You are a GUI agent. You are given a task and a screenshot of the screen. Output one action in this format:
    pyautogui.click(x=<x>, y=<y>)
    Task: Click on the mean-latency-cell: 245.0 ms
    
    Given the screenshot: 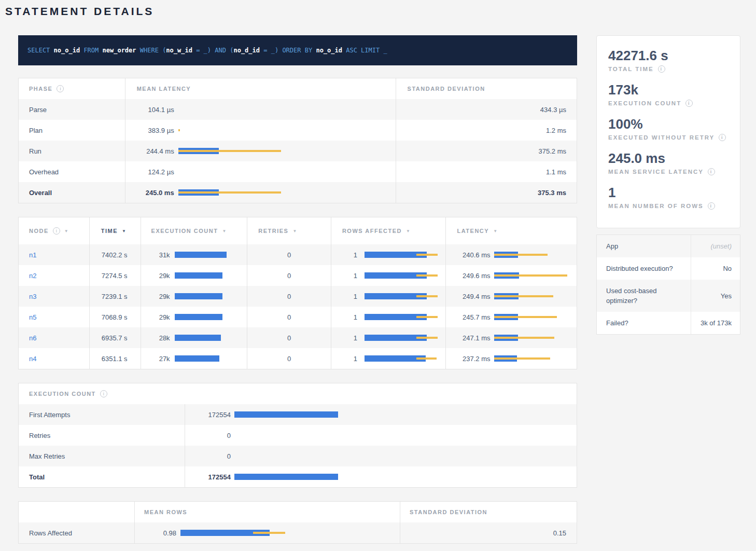 What is the action you would take?
    pyautogui.click(x=260, y=192)
    